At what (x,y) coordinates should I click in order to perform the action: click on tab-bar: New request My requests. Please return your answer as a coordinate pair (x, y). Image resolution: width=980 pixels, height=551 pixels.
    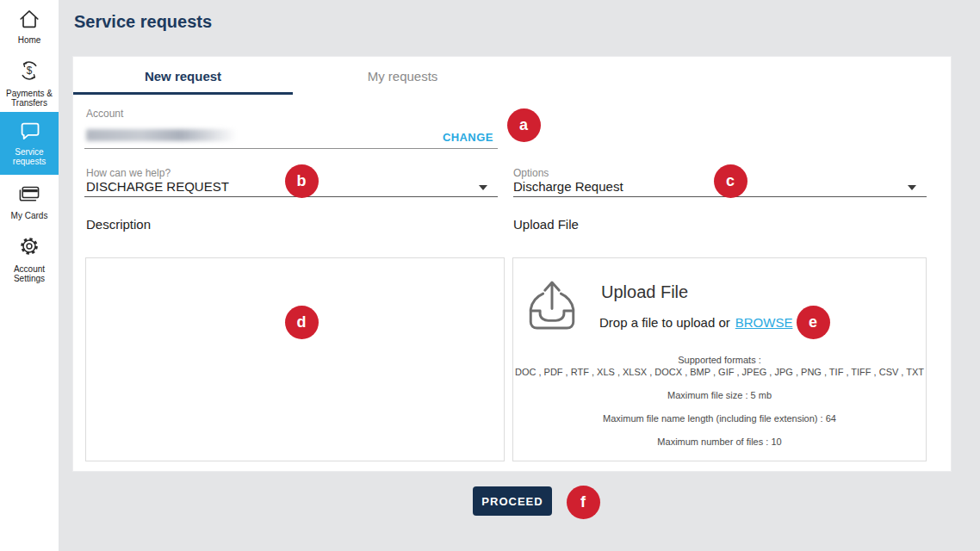
    Looking at the image, I should click on (293, 76).